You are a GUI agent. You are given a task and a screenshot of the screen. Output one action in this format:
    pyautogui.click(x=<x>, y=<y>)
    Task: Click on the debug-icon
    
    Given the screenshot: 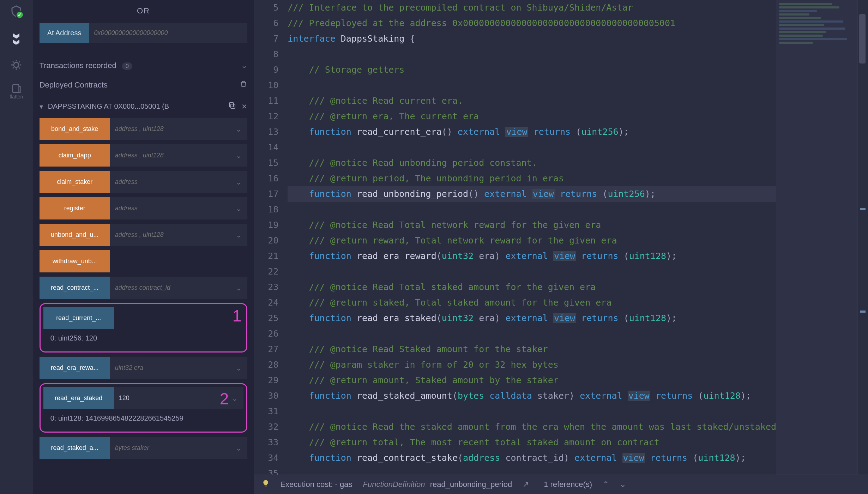 What is the action you would take?
    pyautogui.click(x=16, y=65)
    